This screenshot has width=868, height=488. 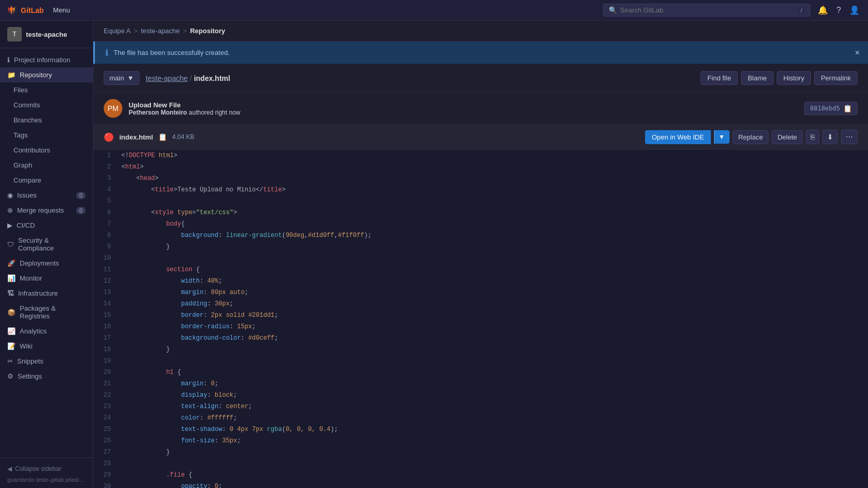 What do you see at coordinates (167, 78) in the screenshot?
I see `file-path-root: teste-apache` at bounding box center [167, 78].